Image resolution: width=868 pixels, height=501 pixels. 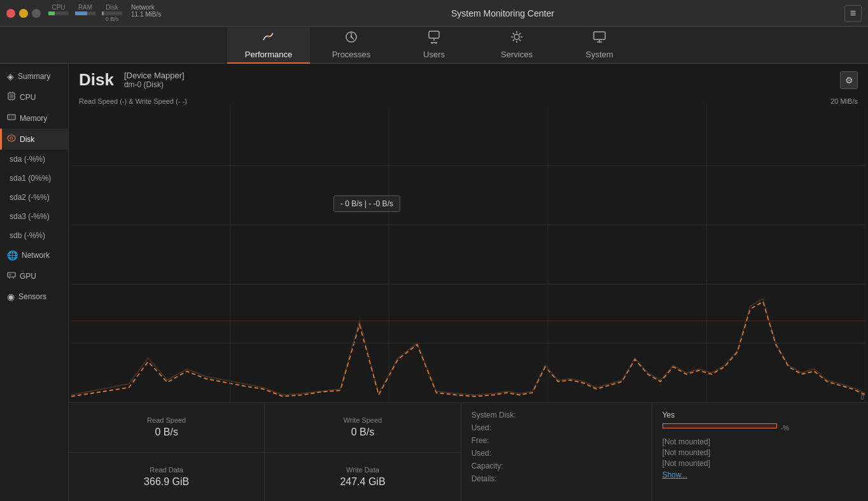 I want to click on system-disk-label: System Disk:, so click(x=494, y=415).